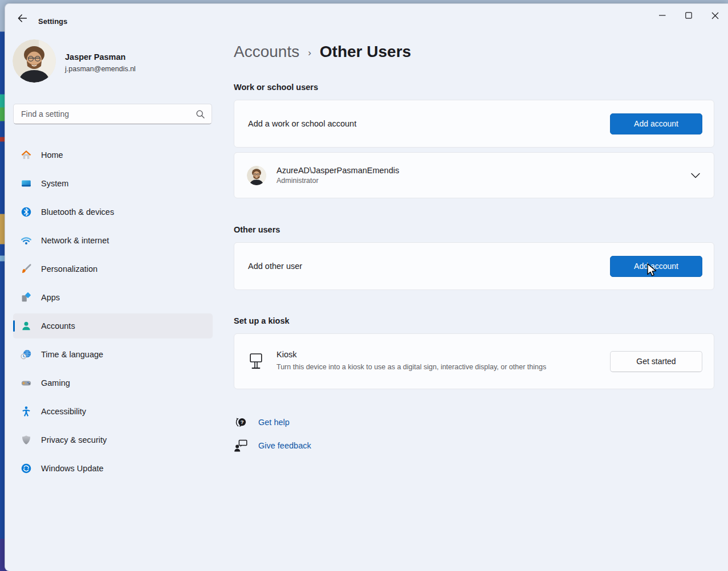 The image size is (728, 571). Describe the element at coordinates (105, 114) in the screenshot. I see `search-input` at that location.